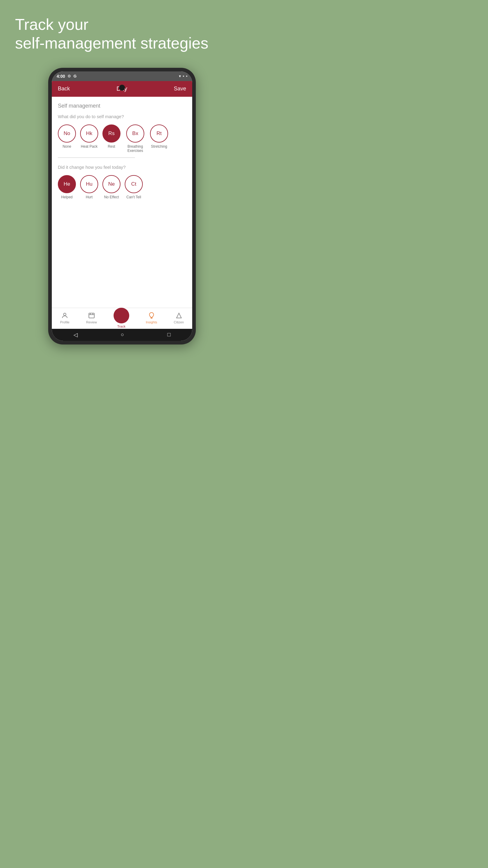 This screenshot has width=488, height=868. Describe the element at coordinates (134, 197) in the screenshot. I see `option-canttell-label: Can't Tell` at that location.